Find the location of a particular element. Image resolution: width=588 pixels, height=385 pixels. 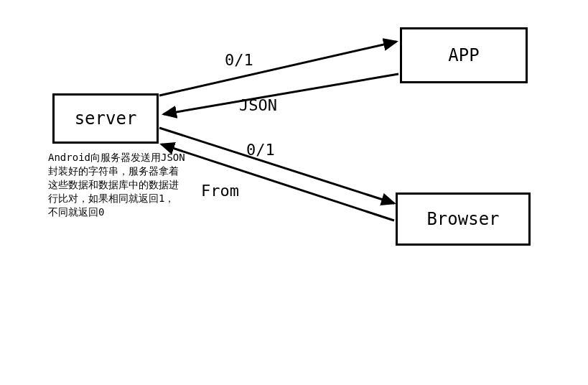

node-browser: Browser is located at coordinates (463, 219).